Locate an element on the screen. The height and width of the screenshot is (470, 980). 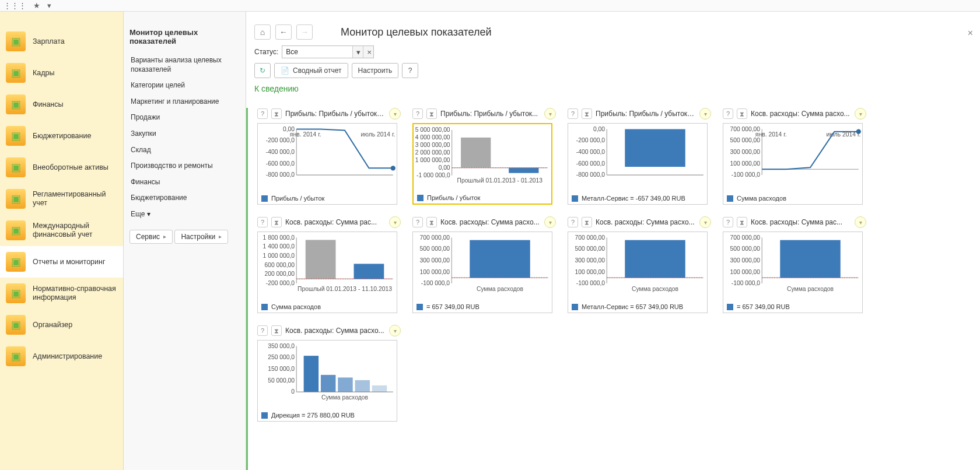
subnav-link-3: Продажи is located at coordinates (184, 118).